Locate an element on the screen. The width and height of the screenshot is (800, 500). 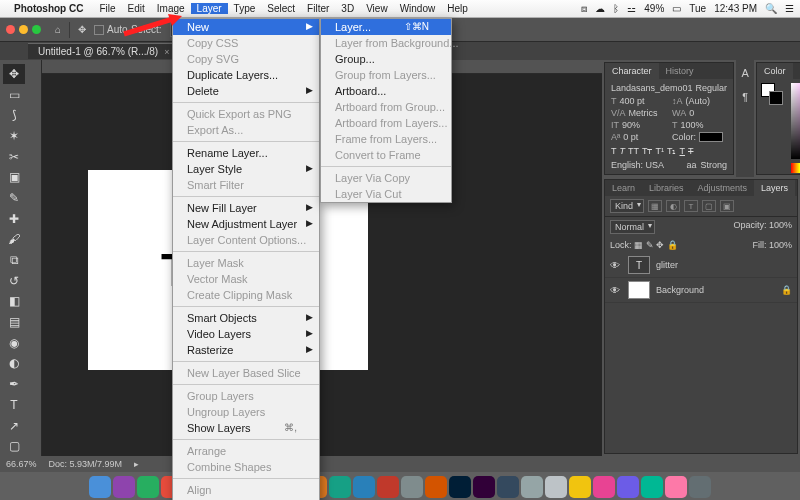
heal-tool: ✚ is located at coordinates (14, 219).